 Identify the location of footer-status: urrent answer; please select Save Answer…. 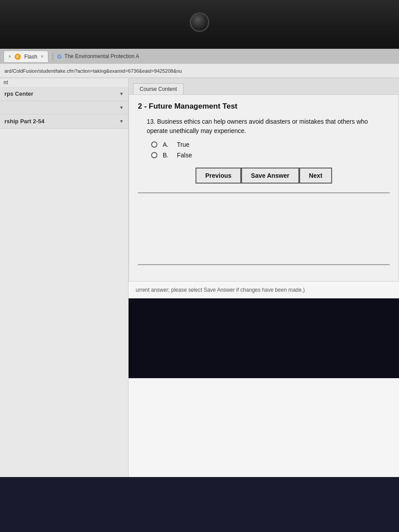
(264, 290).